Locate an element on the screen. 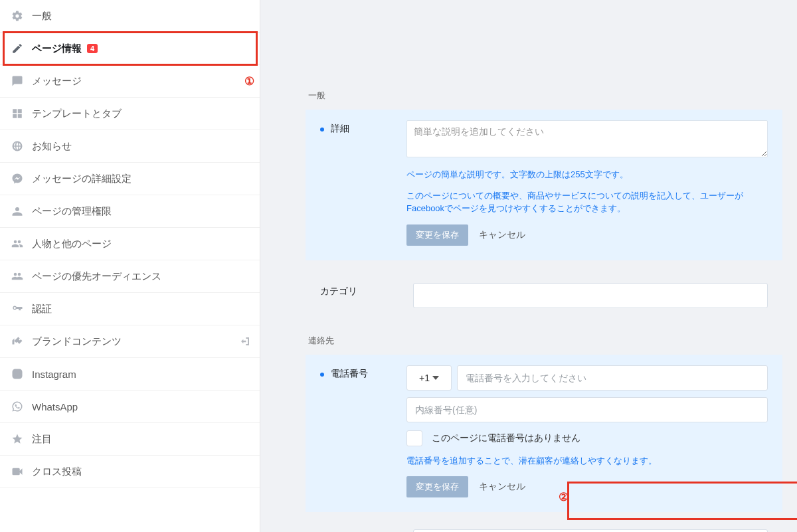 Image resolution: width=797 pixels, height=532 pixels. sidebar-item-label: メッセージ is located at coordinates (57, 81).